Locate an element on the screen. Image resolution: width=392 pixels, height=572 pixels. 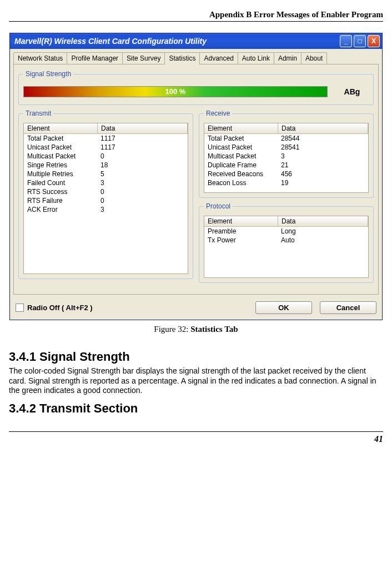
table-row: PreambleLong is located at coordinates (287, 231).